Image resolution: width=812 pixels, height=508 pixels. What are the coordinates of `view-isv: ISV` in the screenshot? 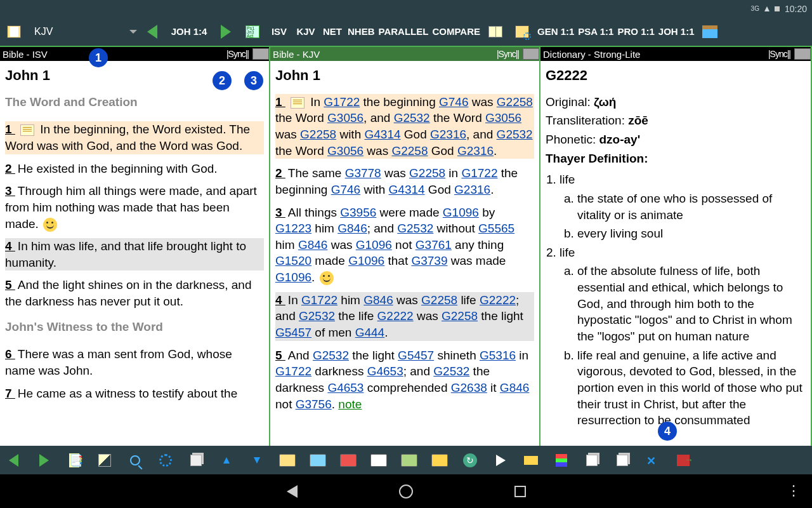 It's located at (279, 32).